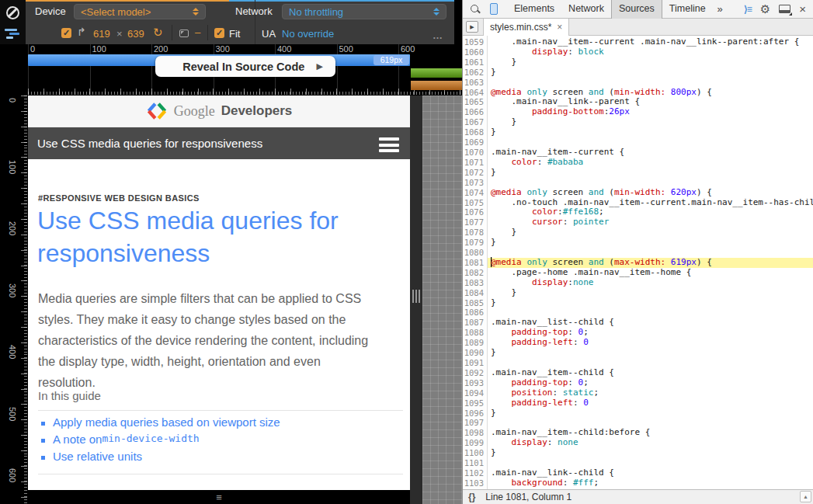 The width and height of the screenshot is (813, 504). Describe the element at coordinates (475, 213) in the screenshot. I see `line-number: 1076` at that location.